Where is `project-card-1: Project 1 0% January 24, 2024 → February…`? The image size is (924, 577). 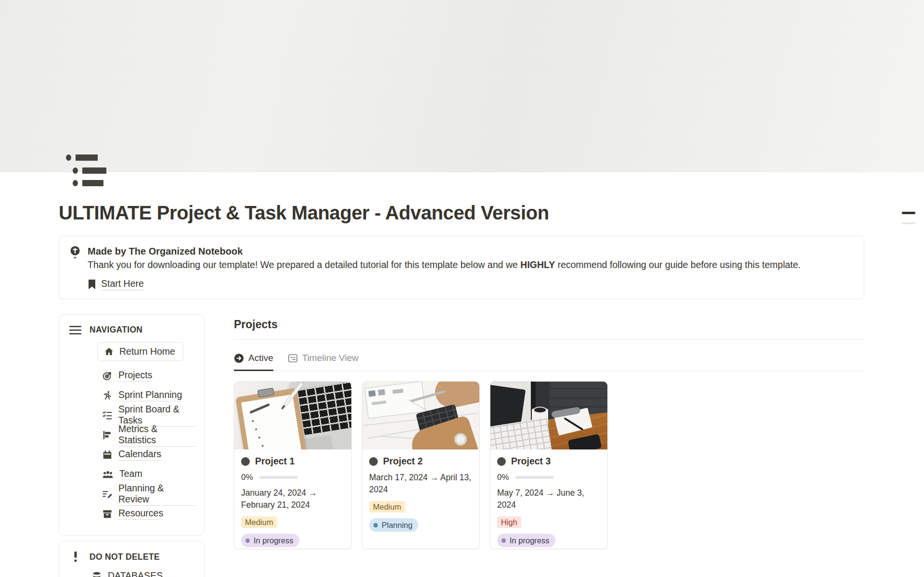
project-card-1: Project 1 0% January 24, 2024 → February… is located at coordinates (293, 465).